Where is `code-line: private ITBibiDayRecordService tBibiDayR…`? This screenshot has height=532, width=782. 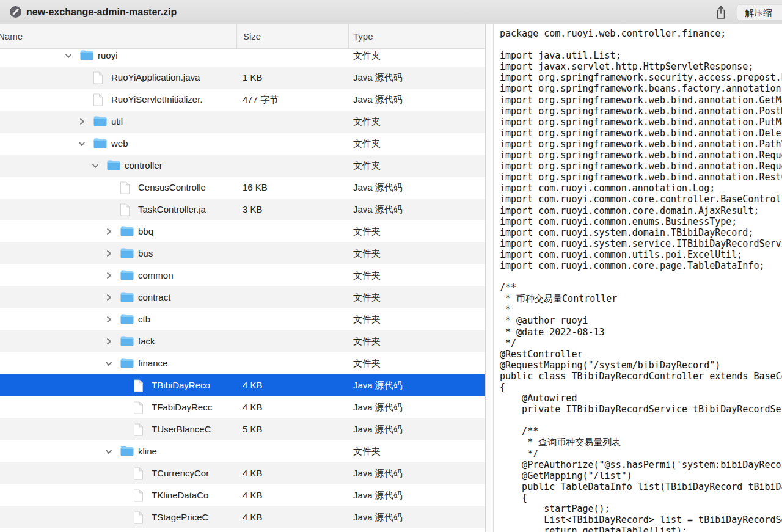 code-line: private ITBibiDayRecordService tBibiDayR… is located at coordinates (641, 409).